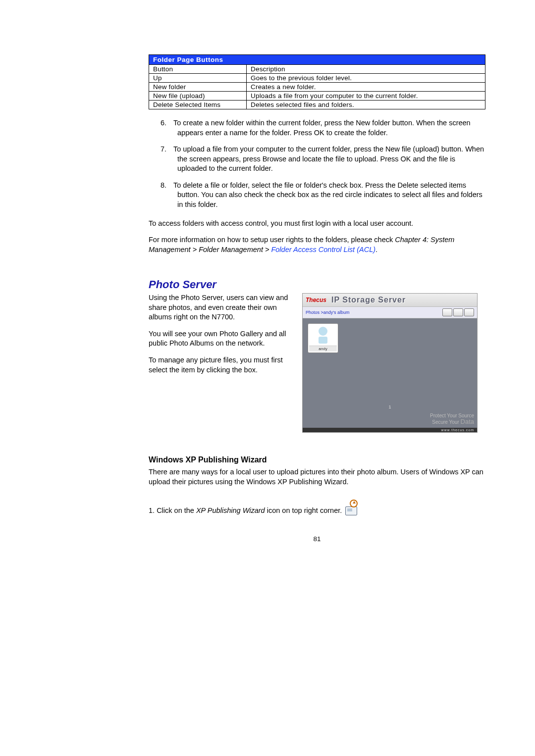  I want to click on acl-link: Folder Access Control List (ACL), so click(323, 250).